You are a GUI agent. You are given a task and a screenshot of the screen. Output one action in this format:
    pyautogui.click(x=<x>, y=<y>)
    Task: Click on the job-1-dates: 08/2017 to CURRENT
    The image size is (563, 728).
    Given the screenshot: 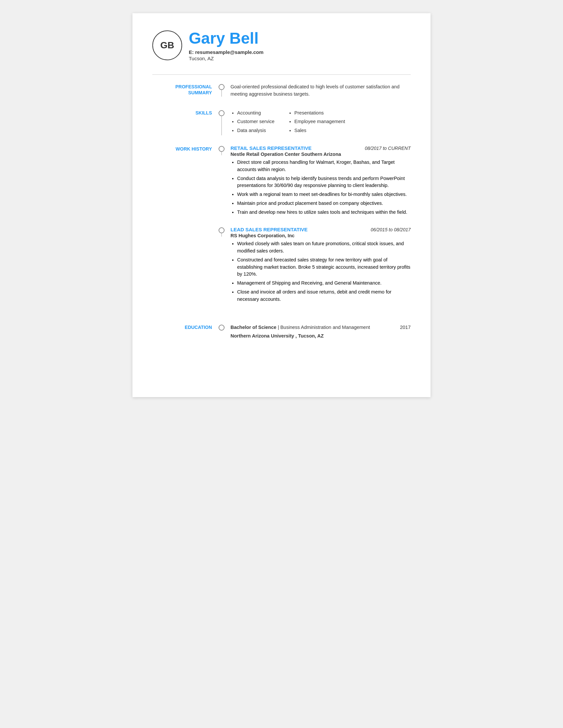 What is the action you would take?
    pyautogui.click(x=388, y=148)
    